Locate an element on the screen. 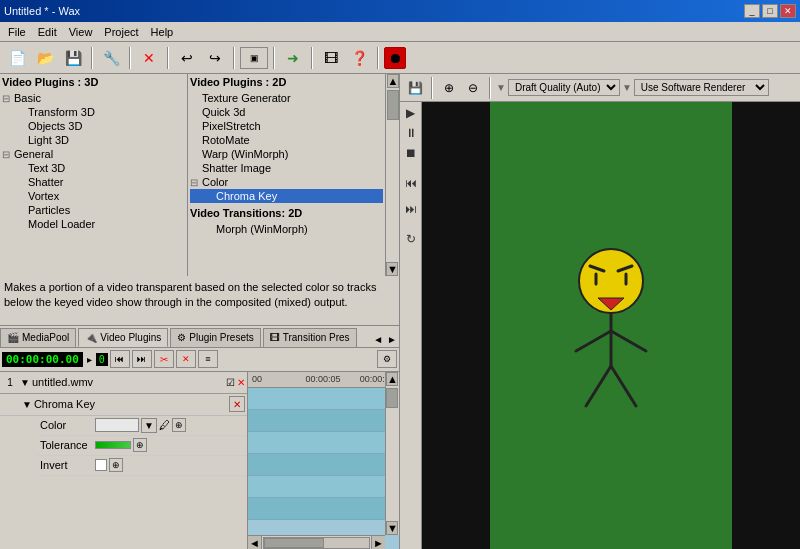 The height and width of the screenshot is (549, 800). transport-pause: ⏸ is located at coordinates (411, 133).